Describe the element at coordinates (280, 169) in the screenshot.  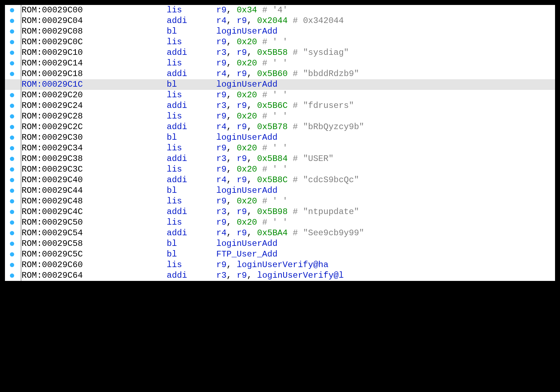
I see `disasm-row: ROM:00029C3Clisr9, 0x20 # ' '` at that location.